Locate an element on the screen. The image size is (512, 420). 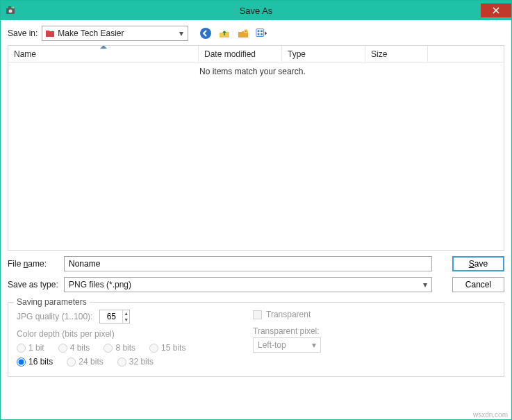
window-title: Save As is located at coordinates (256, 11).